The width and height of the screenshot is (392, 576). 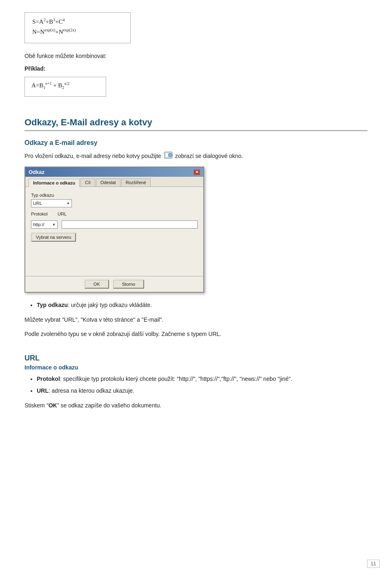 I want to click on dialog-odkaz: Odkaz ✕ Informace o odkazu Cíl Odeslat R…, so click(x=114, y=229).